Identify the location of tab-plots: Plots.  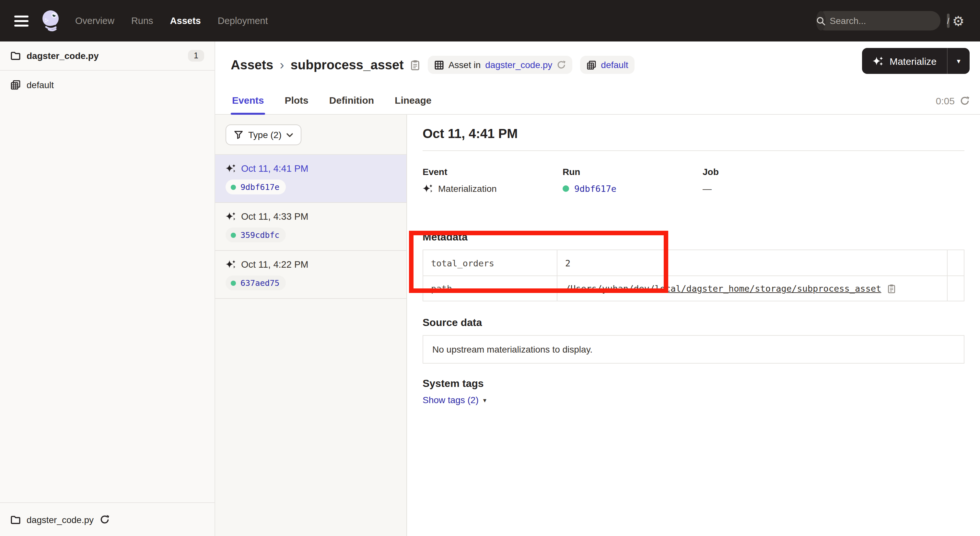
(297, 104).